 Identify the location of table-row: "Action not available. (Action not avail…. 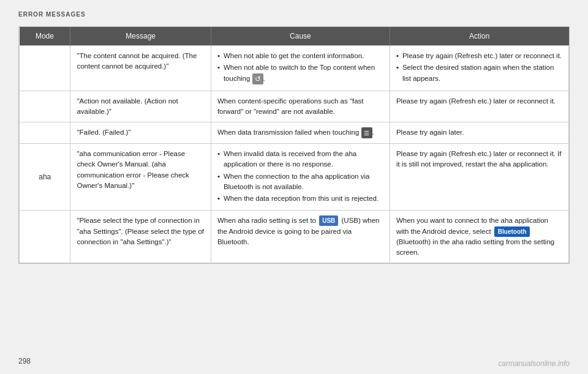
(294, 107).